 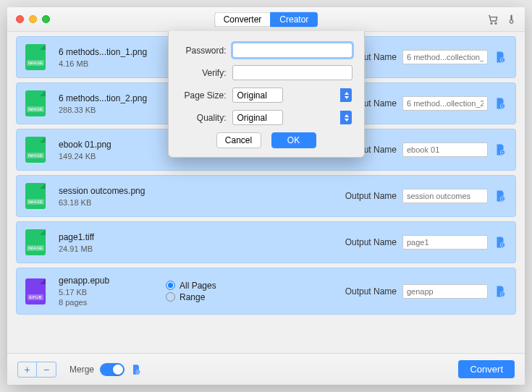 What do you see at coordinates (206, 73) in the screenshot?
I see `verify-label: Verify:` at bounding box center [206, 73].